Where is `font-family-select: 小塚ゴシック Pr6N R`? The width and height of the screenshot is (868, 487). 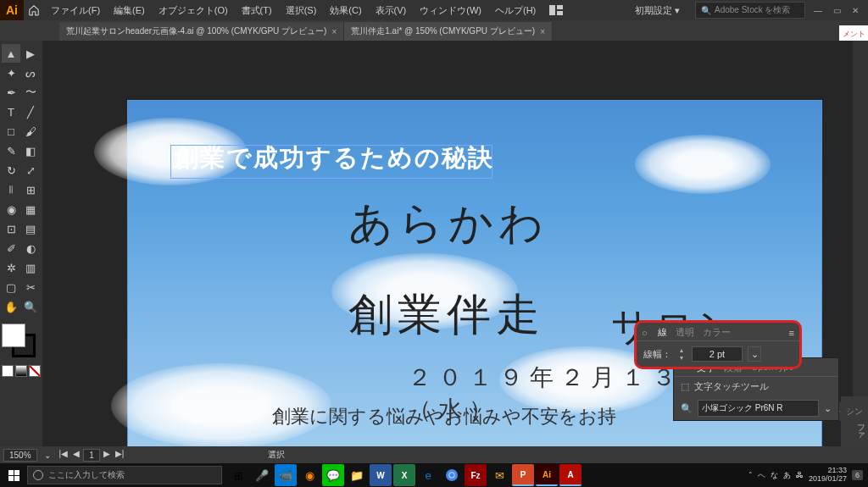 font-family-select: 小塚ゴシック Pr6N R is located at coordinates (758, 408).